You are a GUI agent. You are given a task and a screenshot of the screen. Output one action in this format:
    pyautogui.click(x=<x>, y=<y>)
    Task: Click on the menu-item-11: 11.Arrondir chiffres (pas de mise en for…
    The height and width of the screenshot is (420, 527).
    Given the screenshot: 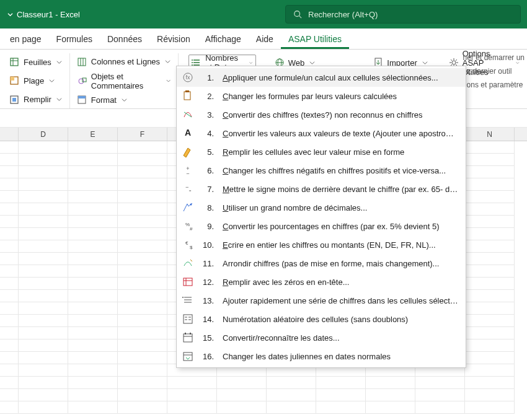 What is the action you would take?
    pyautogui.click(x=321, y=263)
    